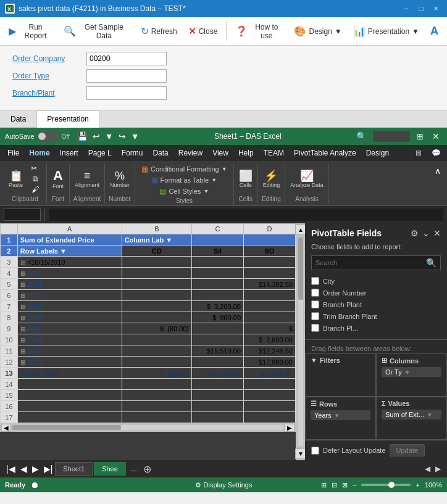  What do you see at coordinates (218, 329) in the screenshot?
I see `cell-9c` at bounding box center [218, 329].